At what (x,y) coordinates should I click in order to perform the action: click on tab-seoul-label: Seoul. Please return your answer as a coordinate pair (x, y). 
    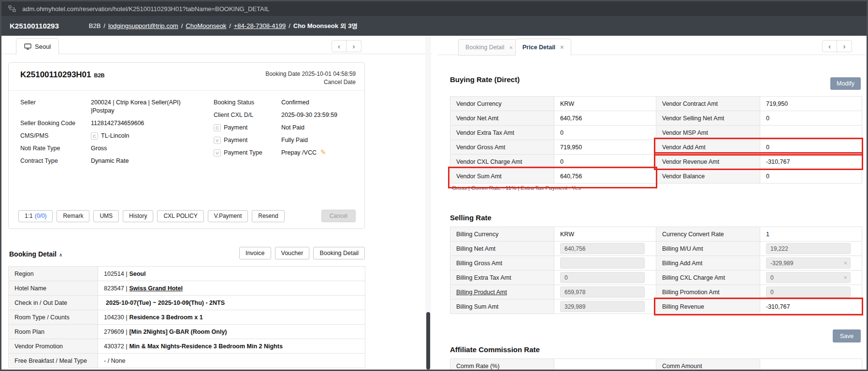
    Looking at the image, I should click on (43, 46).